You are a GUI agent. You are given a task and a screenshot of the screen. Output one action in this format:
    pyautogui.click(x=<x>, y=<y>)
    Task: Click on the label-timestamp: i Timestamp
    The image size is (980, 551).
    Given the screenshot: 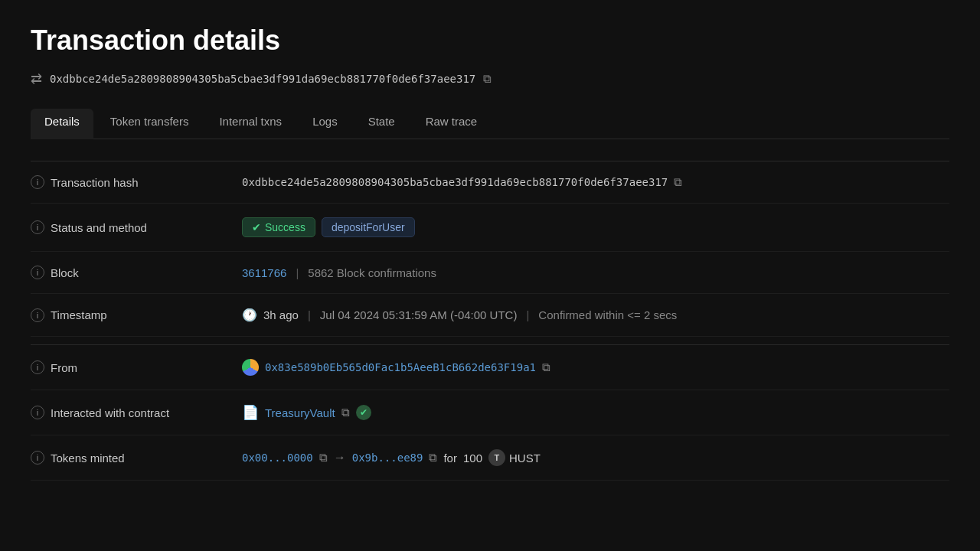 What is the action you would take?
    pyautogui.click(x=130, y=315)
    